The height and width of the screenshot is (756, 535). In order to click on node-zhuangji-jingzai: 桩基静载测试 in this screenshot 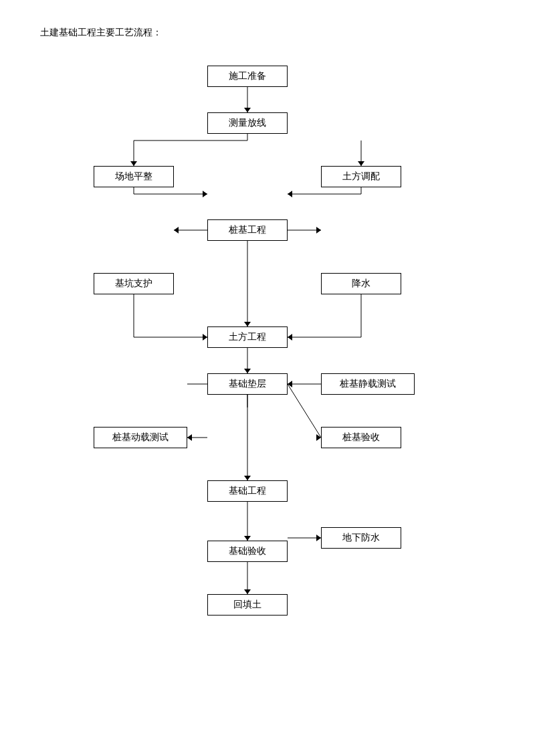, I will do `click(368, 384)`.